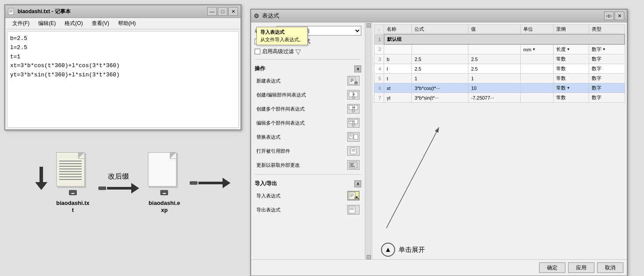 This screenshot has width=644, height=276. Describe the element at coordinates (500, 88) in the screenshot. I see `table-row-selected: 6 xt 3*b*cos(t*··· 10 常数 ▼ 数字` at that location.